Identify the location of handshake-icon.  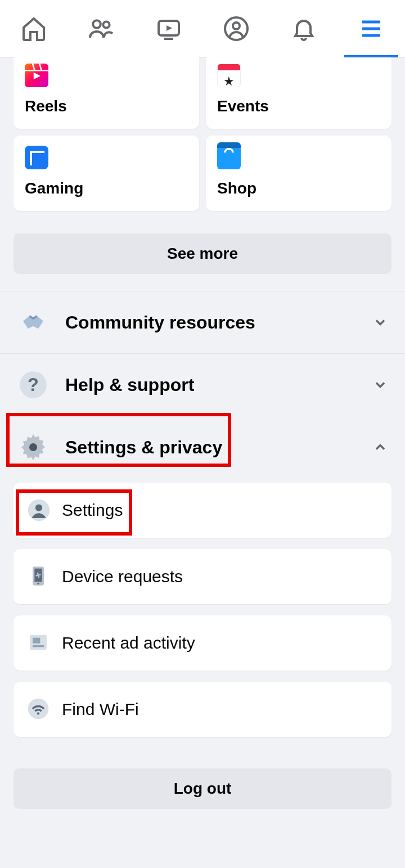
(33, 322).